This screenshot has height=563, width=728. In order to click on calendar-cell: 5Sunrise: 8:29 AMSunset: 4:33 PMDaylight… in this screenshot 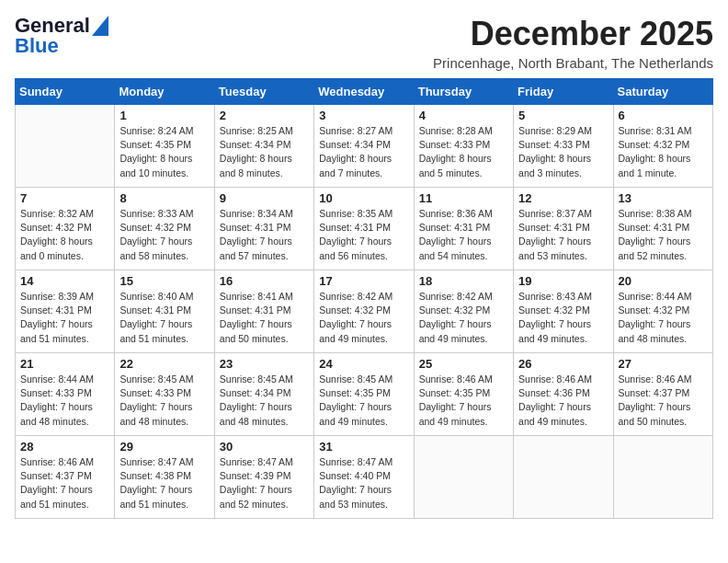, I will do `click(563, 146)`.